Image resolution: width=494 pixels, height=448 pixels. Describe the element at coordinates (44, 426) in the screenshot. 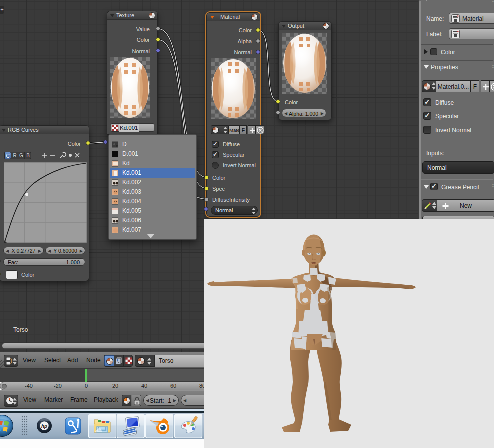

I see `svg-text: hp` at that location.